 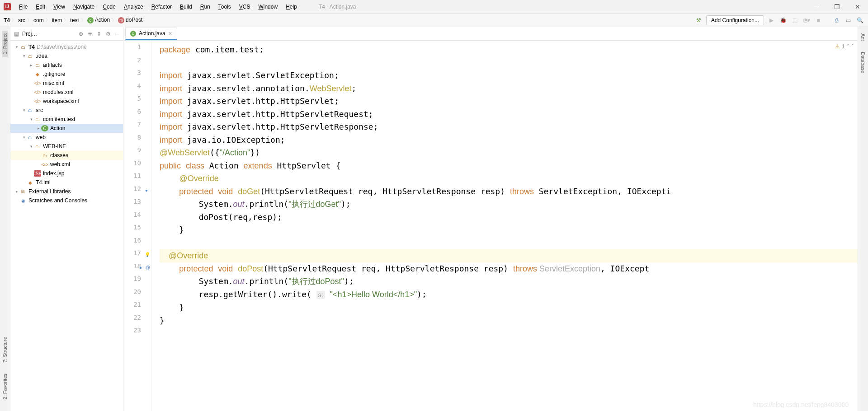 I want to click on menu-run: Run, so click(x=205, y=7).